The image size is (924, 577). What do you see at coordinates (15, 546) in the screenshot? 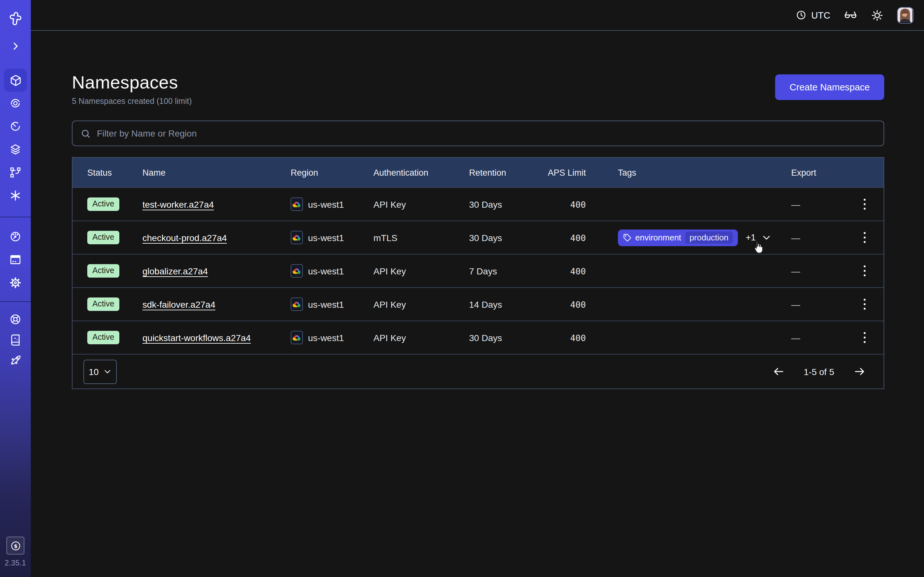
I see `dollar-seal-icon: $` at bounding box center [15, 546].